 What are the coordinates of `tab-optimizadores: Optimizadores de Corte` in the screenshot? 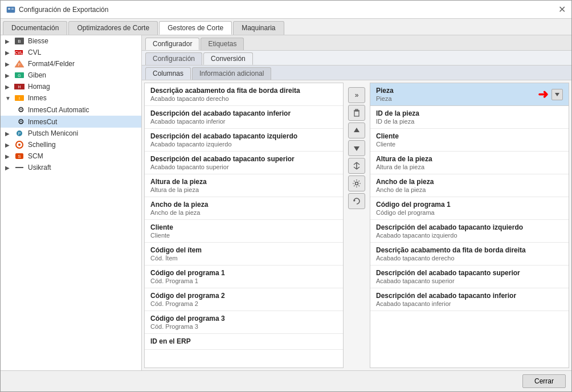 It's located at (113, 28).